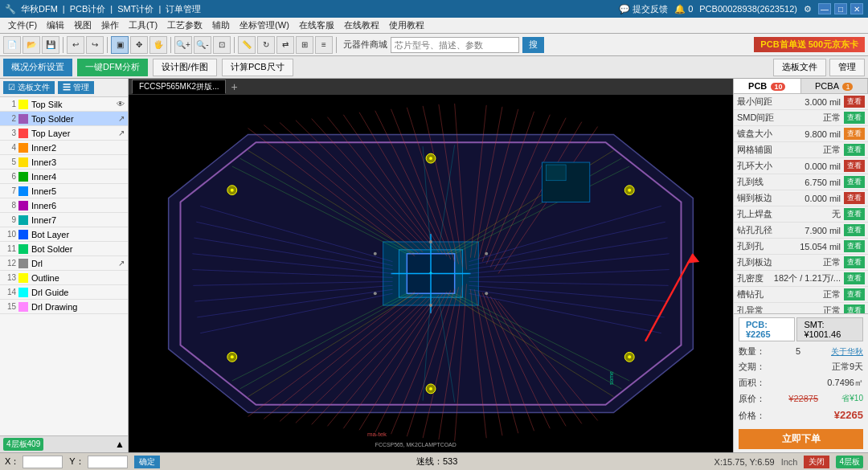 The width and height of the screenshot is (868, 470). Describe the element at coordinates (808, 10) in the screenshot. I see `settings-icon: ⚙` at that location.